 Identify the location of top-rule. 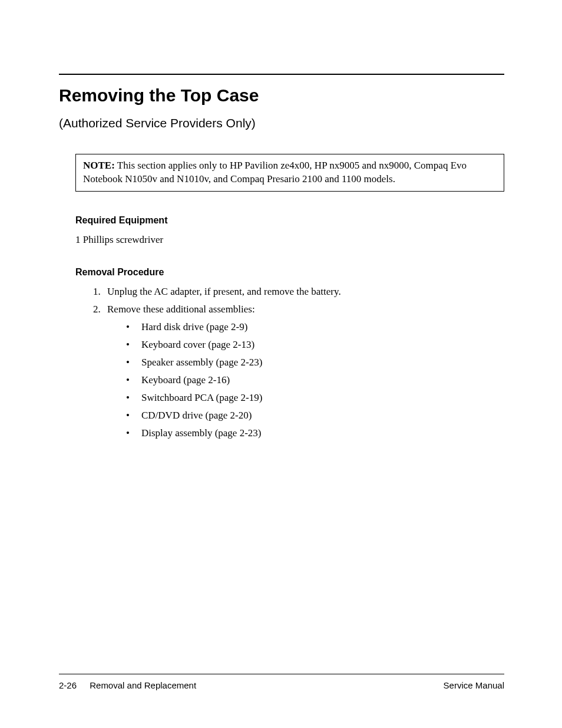
(282, 74).